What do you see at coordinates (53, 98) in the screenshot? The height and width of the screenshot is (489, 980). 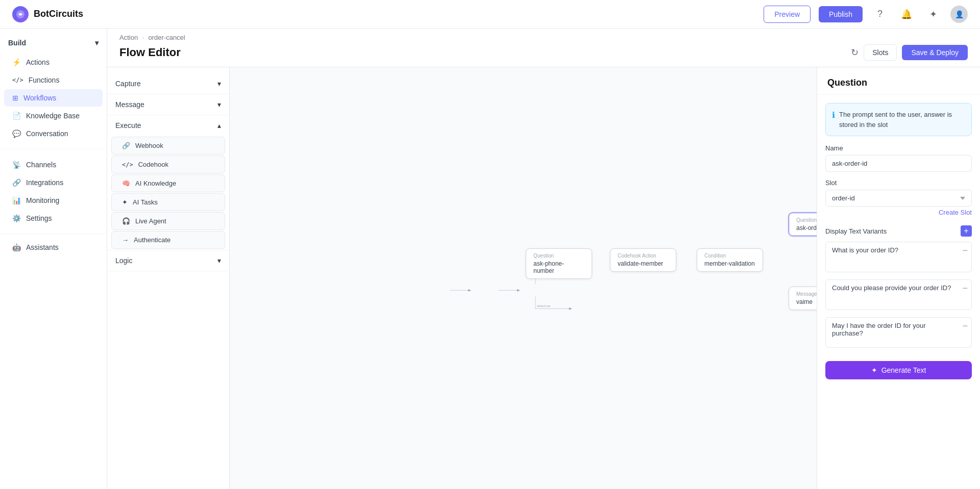 I see `sidebar-item-workflows: ⊞ Workflows` at bounding box center [53, 98].